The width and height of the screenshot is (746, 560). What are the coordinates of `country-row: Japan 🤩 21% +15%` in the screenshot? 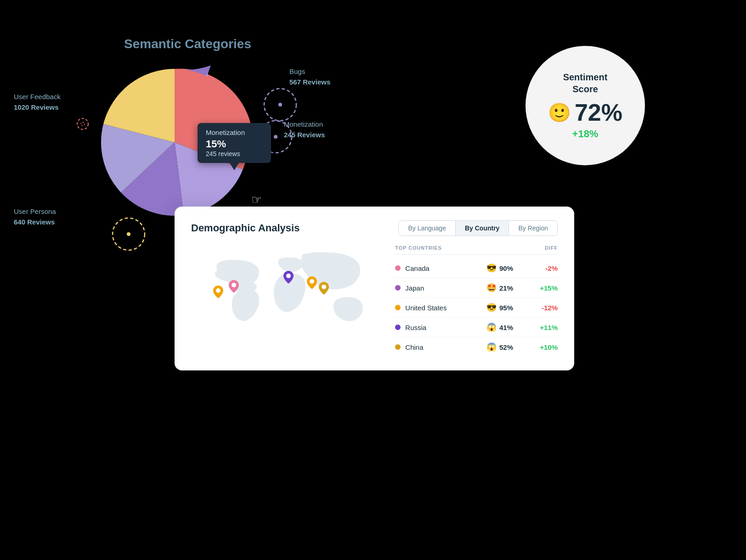 It's located at (476, 288).